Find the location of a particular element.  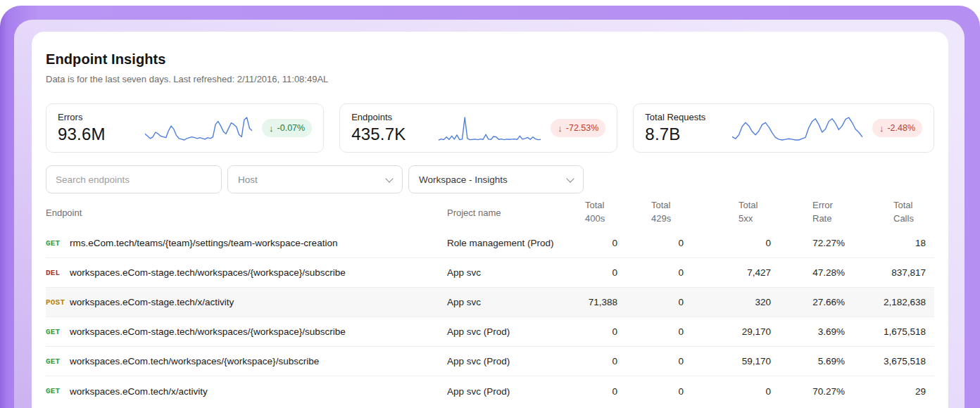

column-header-total-400s: Total 400s is located at coordinates (602, 212).